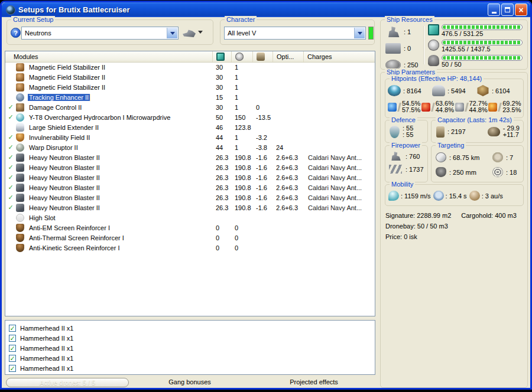 The image size is (532, 392). Describe the element at coordinates (190, 97) in the screenshot. I see `module-row: Tracking Enhancer II 15 1` at that location.